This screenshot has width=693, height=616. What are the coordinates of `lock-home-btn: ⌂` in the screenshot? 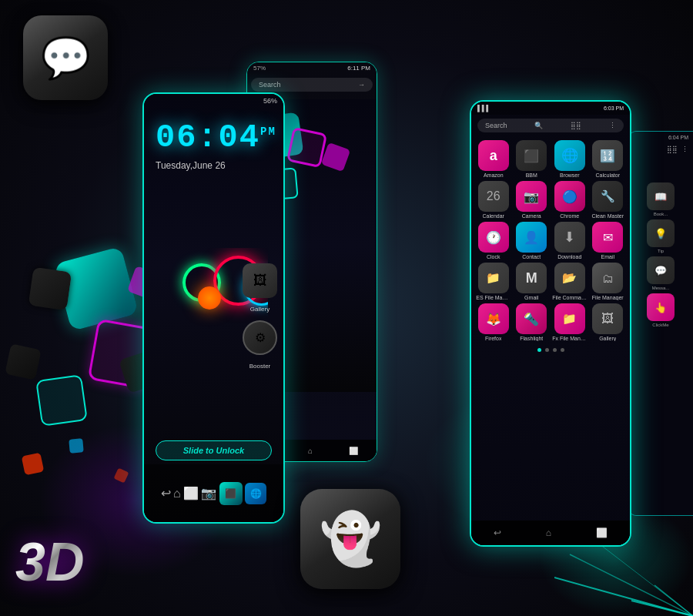 It's located at (177, 494).